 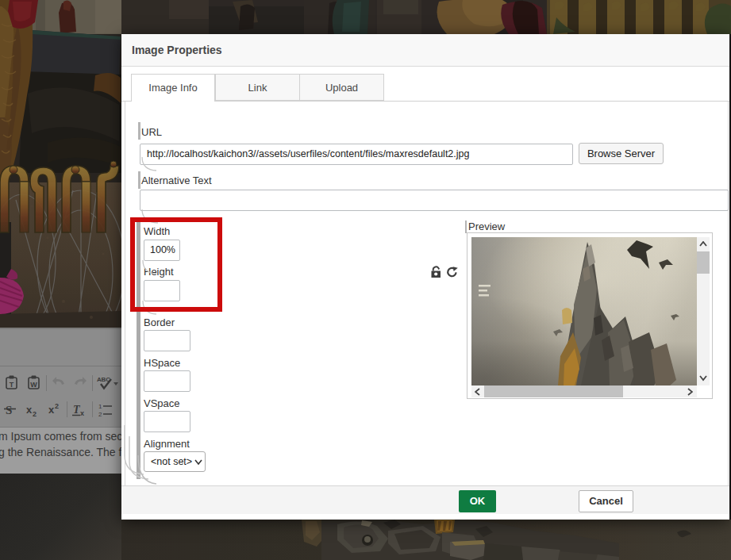 I want to click on svg-text: S, so click(x=9, y=410).